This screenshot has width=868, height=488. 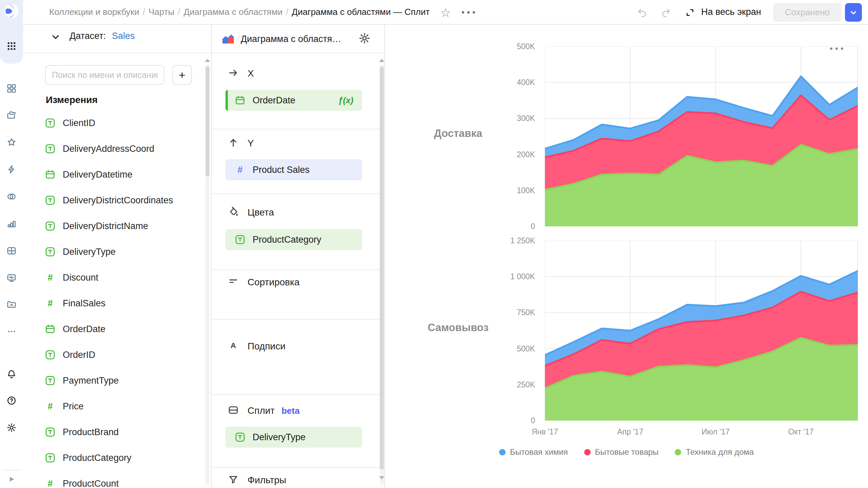 What do you see at coordinates (807, 12) in the screenshot?
I see `saved-button: Сохранено` at bounding box center [807, 12].